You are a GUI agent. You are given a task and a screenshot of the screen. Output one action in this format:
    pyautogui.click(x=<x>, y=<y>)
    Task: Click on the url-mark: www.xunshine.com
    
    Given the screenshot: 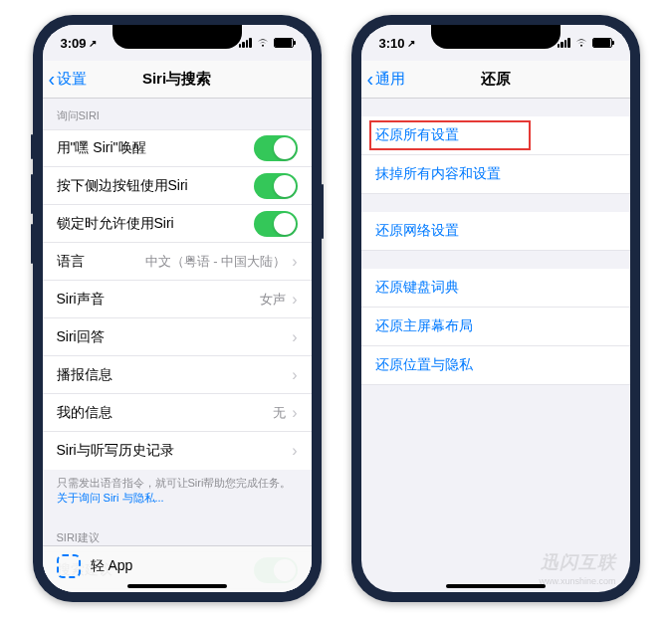 What is the action you would take?
    pyautogui.click(x=577, y=581)
    